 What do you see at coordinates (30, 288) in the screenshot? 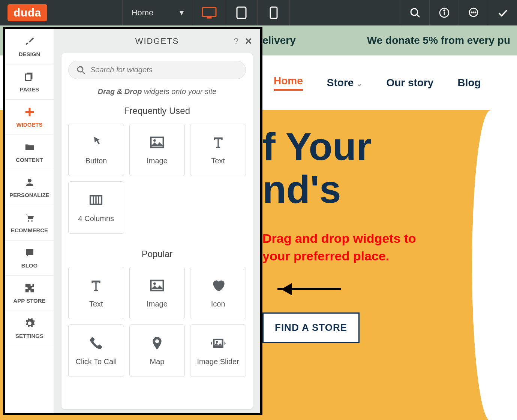
I see `puzzle-icon` at bounding box center [30, 288].